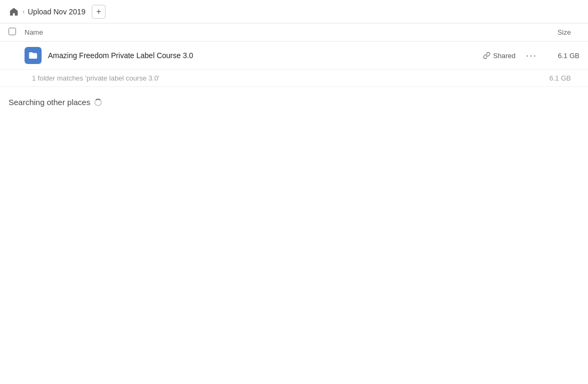  What do you see at coordinates (17, 32) in the screenshot?
I see `select-all-checkbox` at bounding box center [17, 32].